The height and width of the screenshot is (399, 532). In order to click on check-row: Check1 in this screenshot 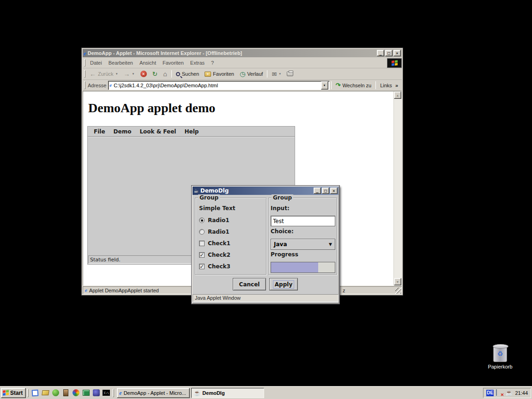, I will do `click(215, 243)`.